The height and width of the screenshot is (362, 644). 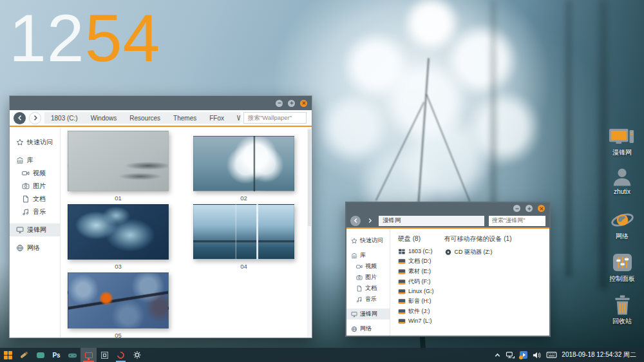 I want to click on file-thumbnail: 01, so click(x=118, y=166).